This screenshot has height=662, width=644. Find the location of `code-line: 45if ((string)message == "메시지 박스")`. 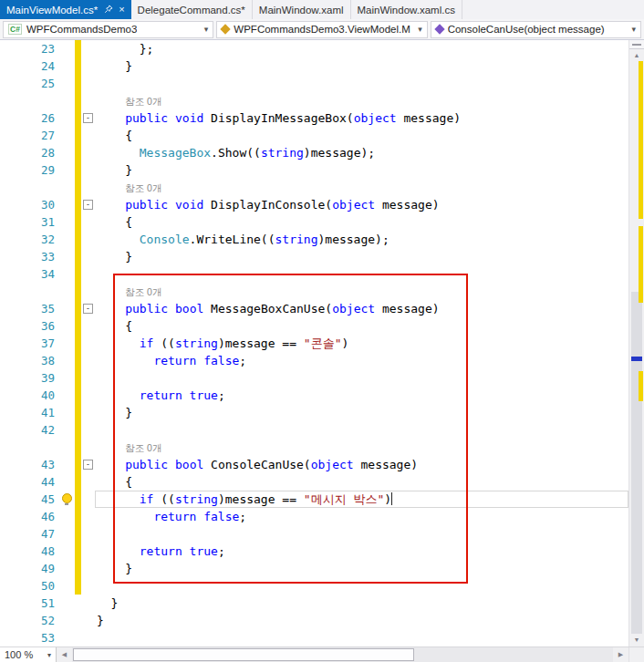

code-line: 45if ((string)message == "메시지 박스") is located at coordinates (314, 500).